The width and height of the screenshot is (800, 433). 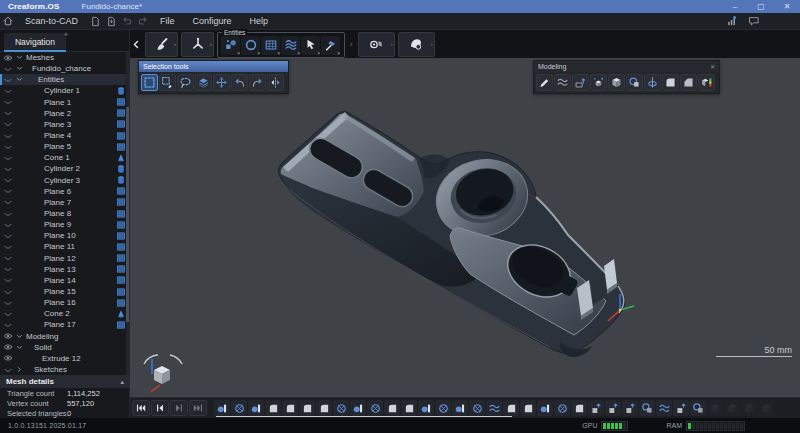 What do you see at coordinates (122, 382) in the screenshot?
I see `collapse-icon: ▴` at bounding box center [122, 382].